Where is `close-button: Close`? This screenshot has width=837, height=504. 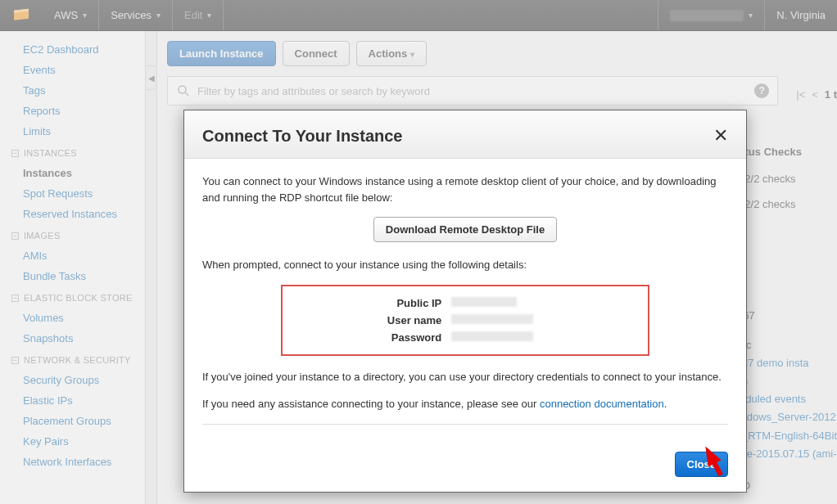 close-button: Close is located at coordinates (701, 465).